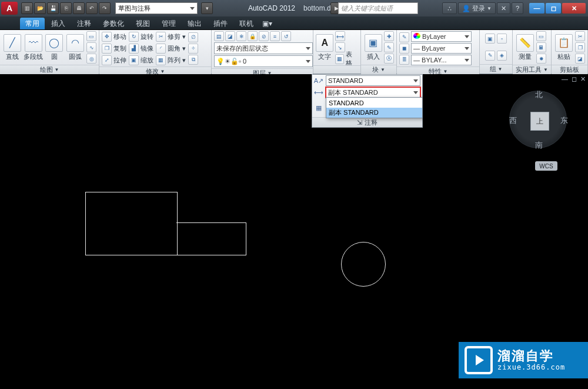  Describe the element at coordinates (253, 36) in the screenshot. I see `layer-lock-icon: 🔒` at that location.